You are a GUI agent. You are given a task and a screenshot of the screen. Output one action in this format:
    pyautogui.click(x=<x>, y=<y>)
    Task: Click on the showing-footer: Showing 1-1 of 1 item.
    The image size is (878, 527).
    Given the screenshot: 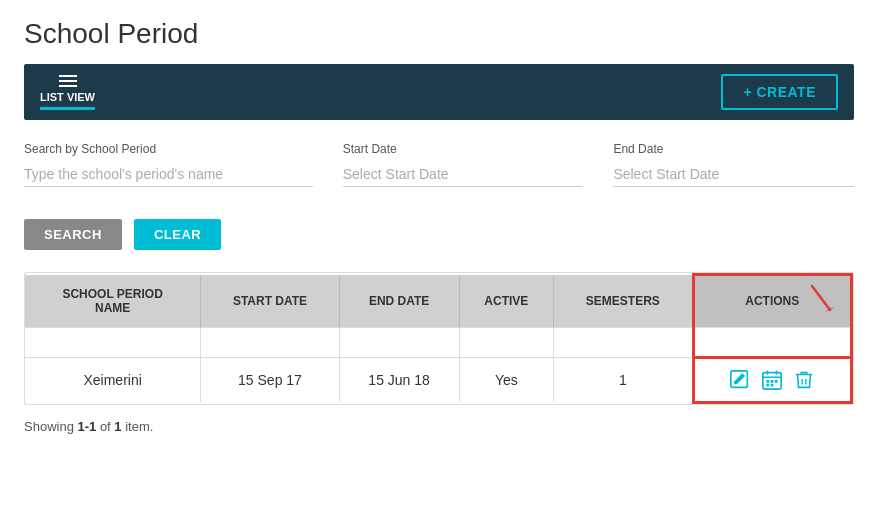 What is the action you would take?
    pyautogui.click(x=439, y=426)
    